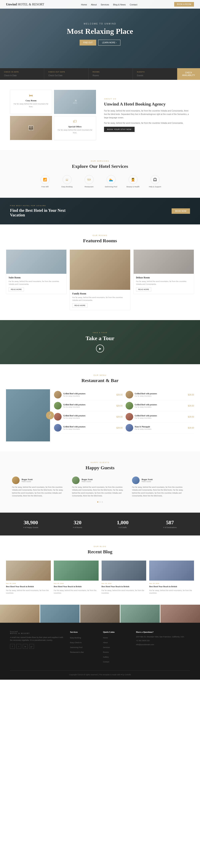 This screenshot has height=868, width=200. Describe the element at coordinates (100, 651) in the screenshot. I see `footer: Unwind HOTEL & RESORT A small river name…` at that location.